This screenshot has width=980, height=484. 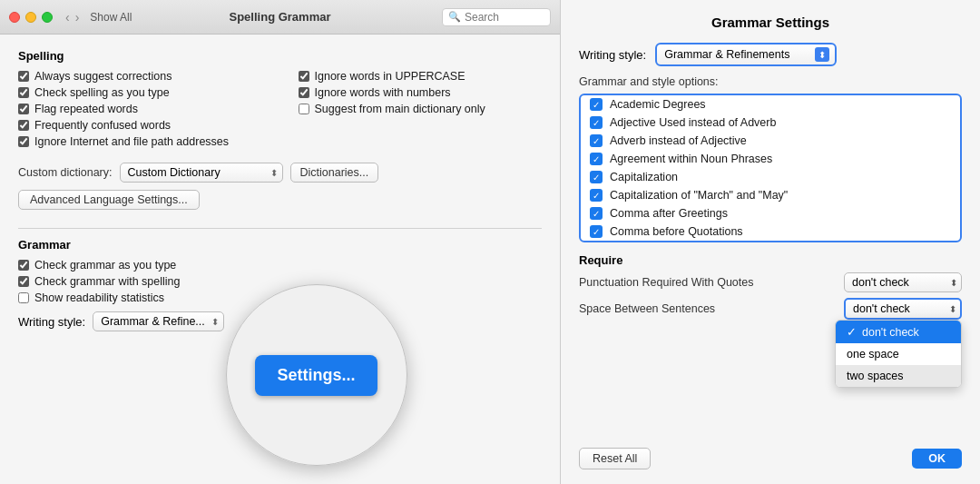 I want to click on writing-style-row-right: Writing style: Grammar & Refinements ⬍, so click(x=770, y=54).